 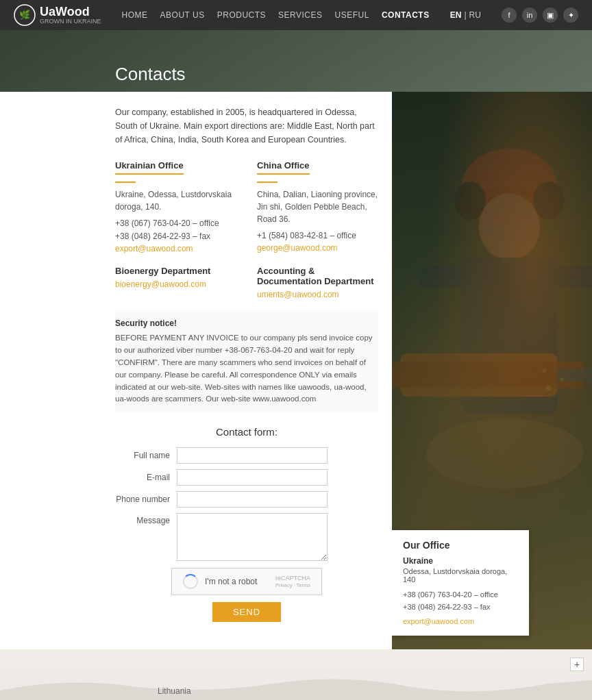 What do you see at coordinates (296, 675) in the screenshot?
I see `map-section: Lithuania Belarus Poland +` at bounding box center [296, 675].